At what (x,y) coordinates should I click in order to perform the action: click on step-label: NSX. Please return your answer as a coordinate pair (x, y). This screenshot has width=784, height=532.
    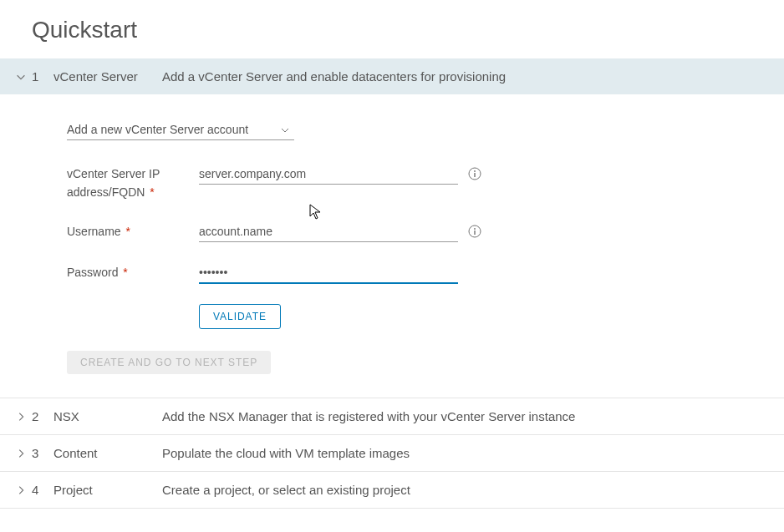
    Looking at the image, I should click on (104, 416).